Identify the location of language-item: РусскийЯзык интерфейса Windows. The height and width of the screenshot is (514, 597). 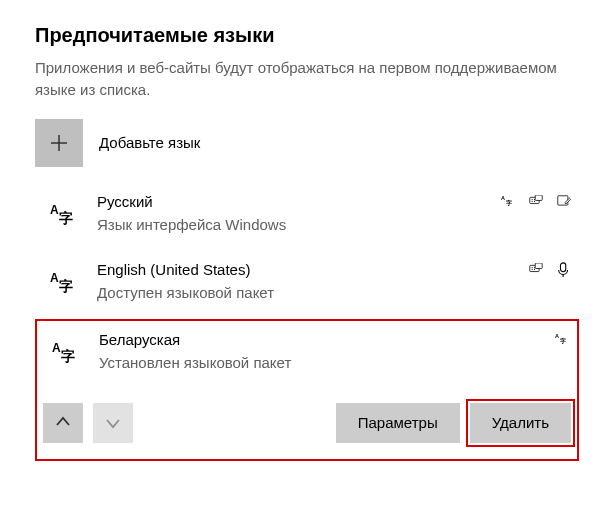
(307, 214).